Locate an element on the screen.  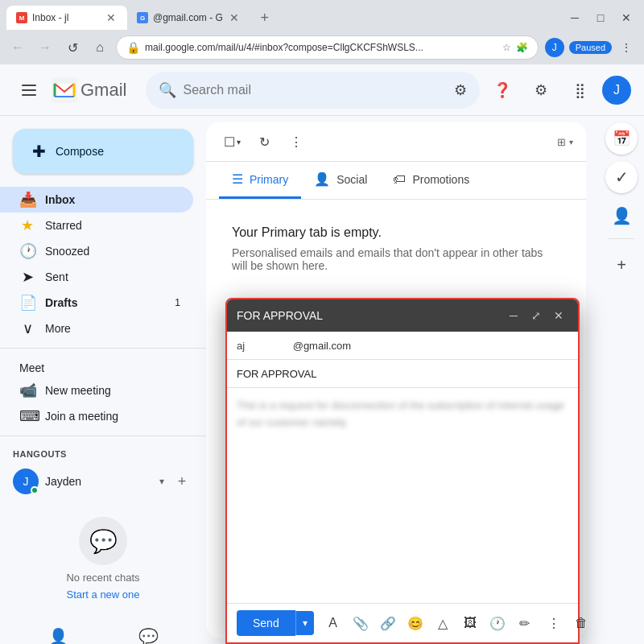
compose-title: FOR APPROVAL is located at coordinates (280, 316).